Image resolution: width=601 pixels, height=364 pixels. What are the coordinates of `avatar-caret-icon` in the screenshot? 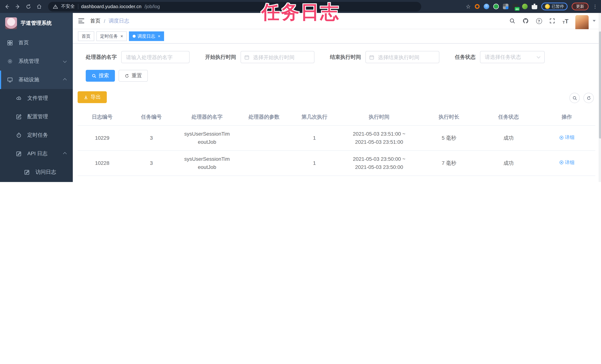 It's located at (594, 21).